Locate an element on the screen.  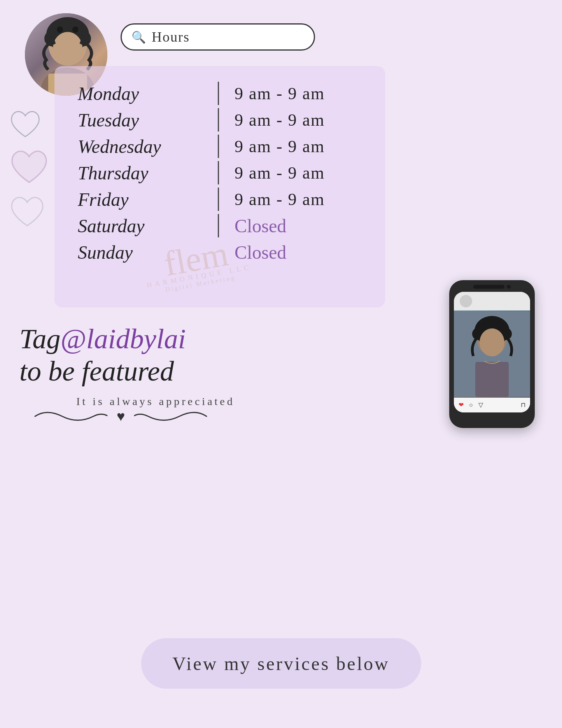
time-saturday: Closed is located at coordinates (261, 226).